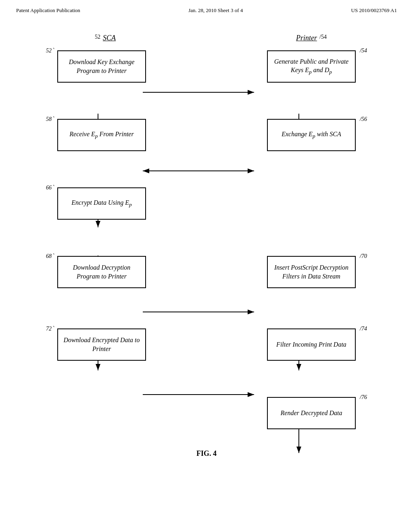 The height and width of the screenshot is (532, 413). Describe the element at coordinates (50, 188) in the screenshot. I see `ref-66: 66ˋ` at that location.